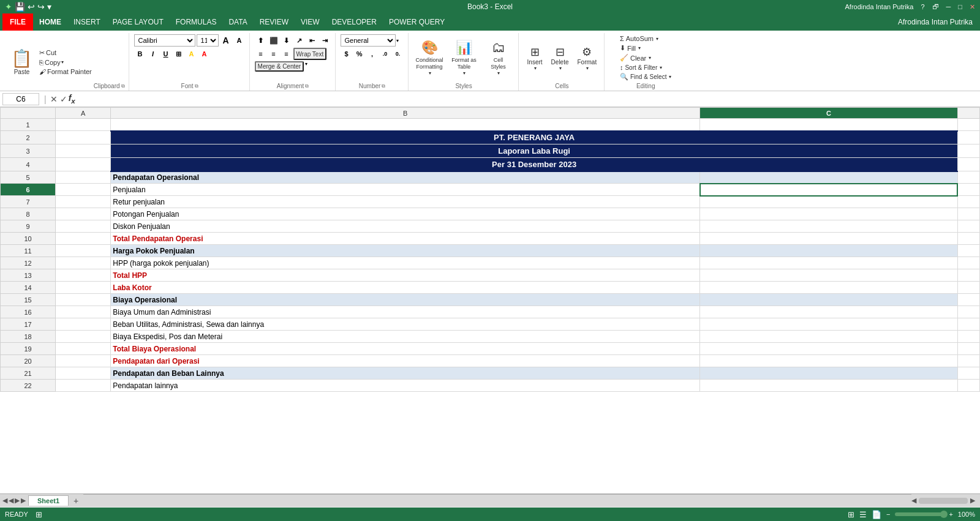  What do you see at coordinates (62, 62) in the screenshot?
I see `copy-dropdown-icon: ▾` at bounding box center [62, 62].